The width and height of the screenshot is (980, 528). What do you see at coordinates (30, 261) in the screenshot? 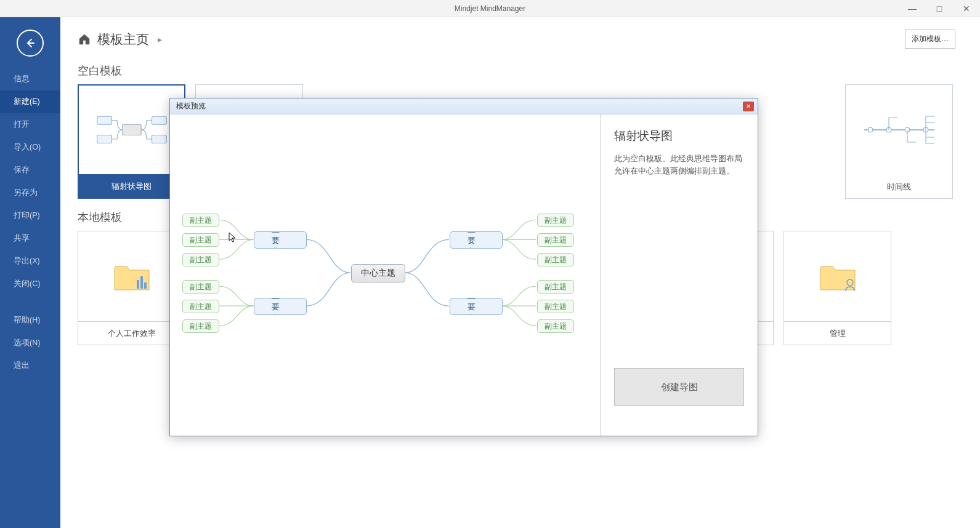
I see `sidebar-item-export: 导出(X)` at bounding box center [30, 261].